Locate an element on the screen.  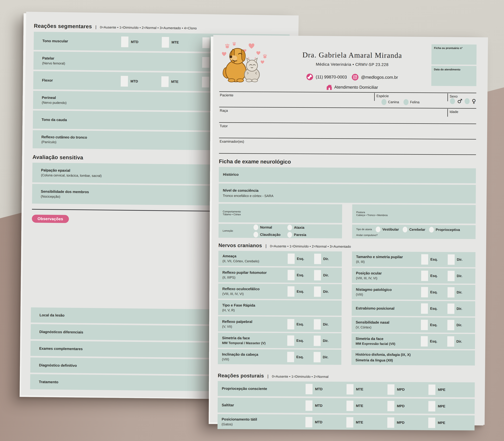
field-raca: Raça is located at coordinates (333, 115).